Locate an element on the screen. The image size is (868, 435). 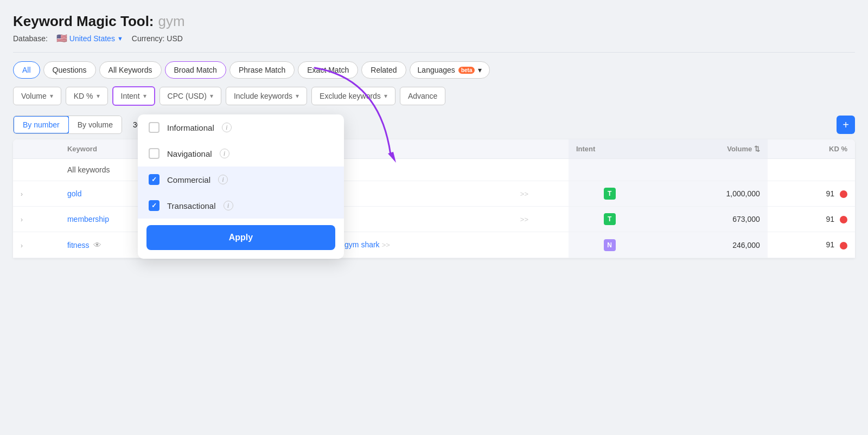
volume-cell: 673,000 is located at coordinates (709, 219).